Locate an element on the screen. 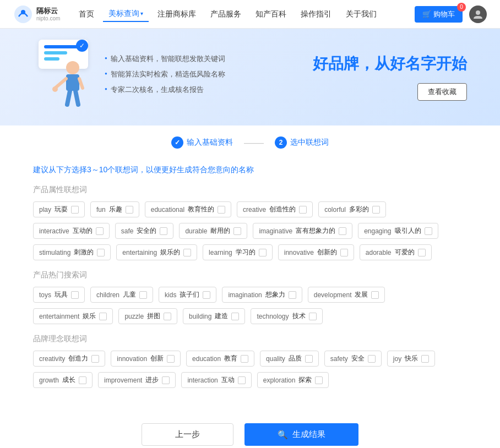  tag-item: learning 学习的 is located at coordinates (238, 252).